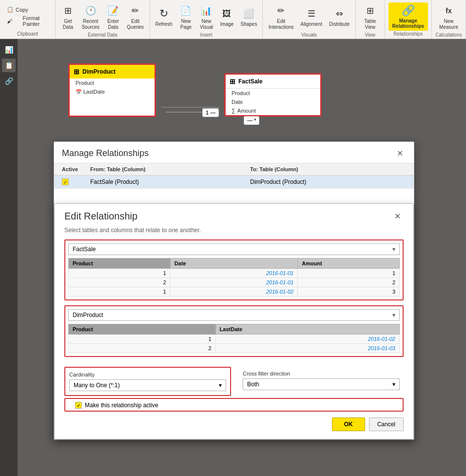  What do you see at coordinates (227, 17) in the screenshot?
I see `image-button: 🖼 Image` at bounding box center [227, 17].